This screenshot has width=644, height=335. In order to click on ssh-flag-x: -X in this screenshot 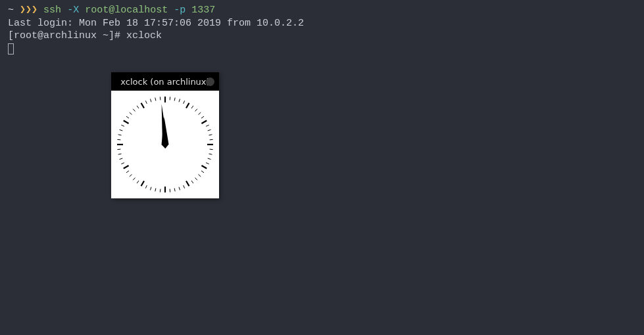, I will do `click(73, 11)`.